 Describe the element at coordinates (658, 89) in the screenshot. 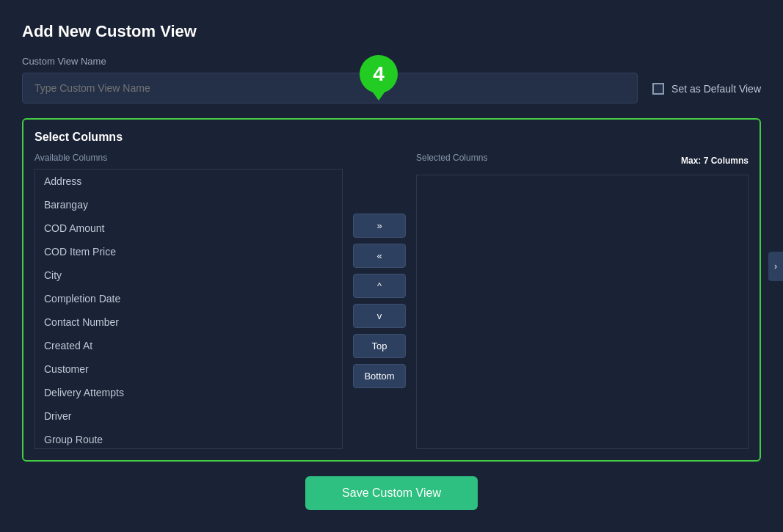

I see `default-view-checkbox` at that location.